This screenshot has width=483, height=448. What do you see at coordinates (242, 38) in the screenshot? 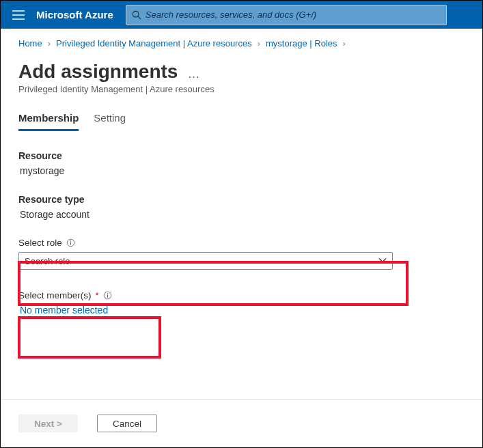
I see `breadcrumb: Home › Privileged Identity Management | …` at bounding box center [242, 38].